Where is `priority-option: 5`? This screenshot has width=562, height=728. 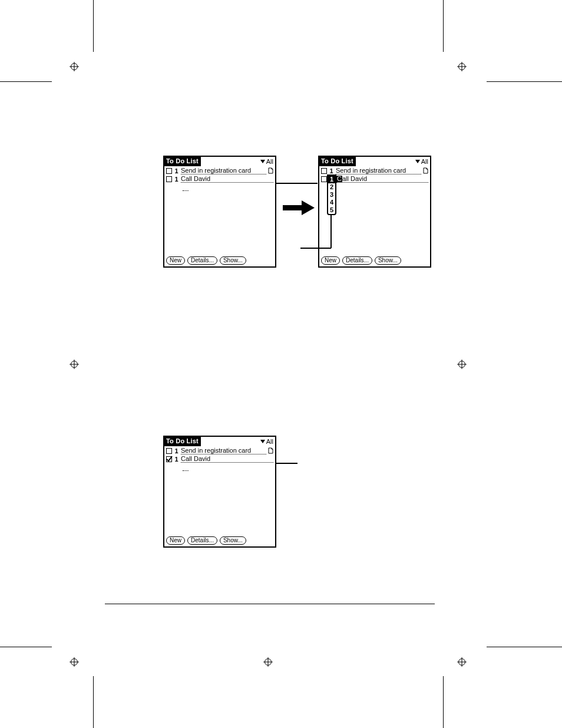 priority-option: 5 is located at coordinates (332, 210).